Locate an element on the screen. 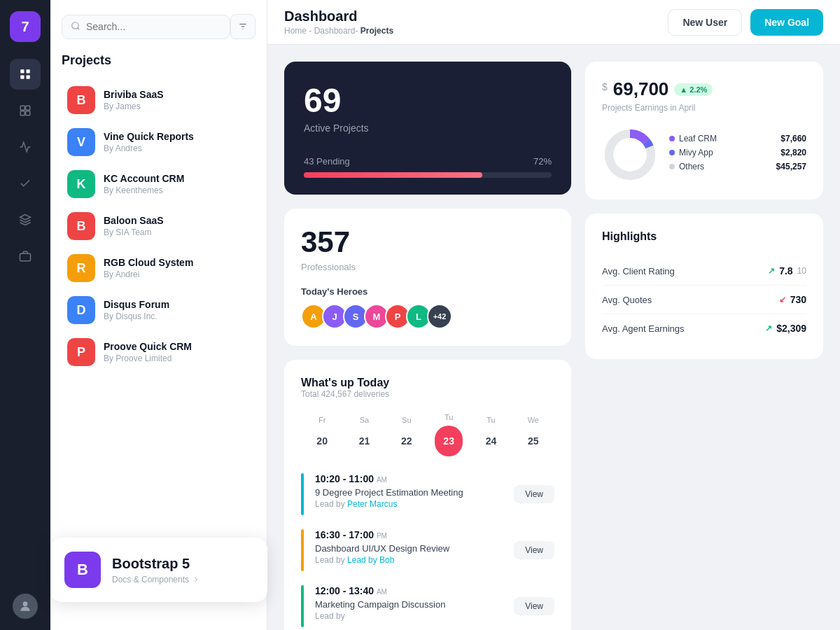 The image size is (840, 630). event-title: Dashboard UI/UX Design Review is located at coordinates (382, 549).